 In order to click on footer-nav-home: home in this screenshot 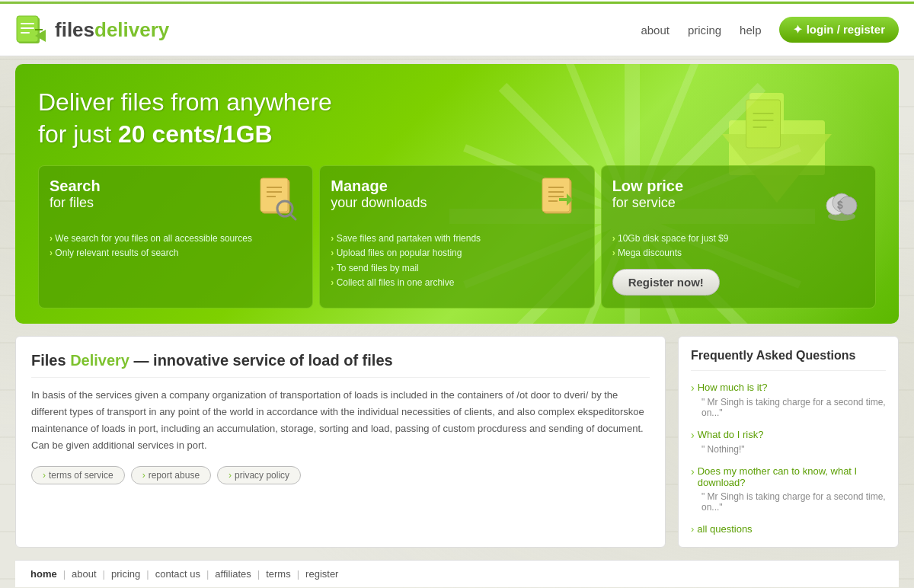, I will do `click(44, 574)`.